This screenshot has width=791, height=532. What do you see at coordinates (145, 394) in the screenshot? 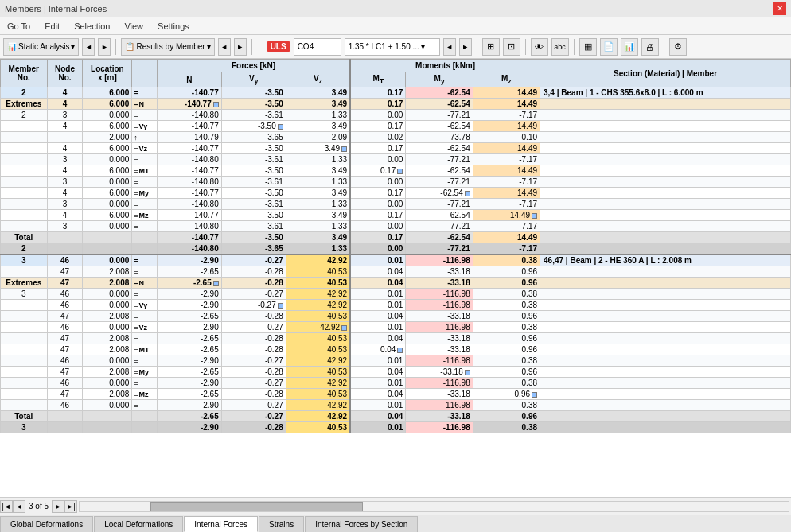
I see `col-label: =Mz` at bounding box center [145, 394].